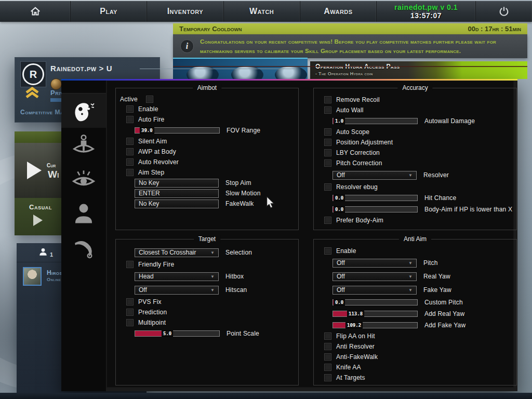 The image size is (532, 399). What do you see at coordinates (218, 69) in the screenshot?
I see `divider-line` at bounding box center [218, 69].